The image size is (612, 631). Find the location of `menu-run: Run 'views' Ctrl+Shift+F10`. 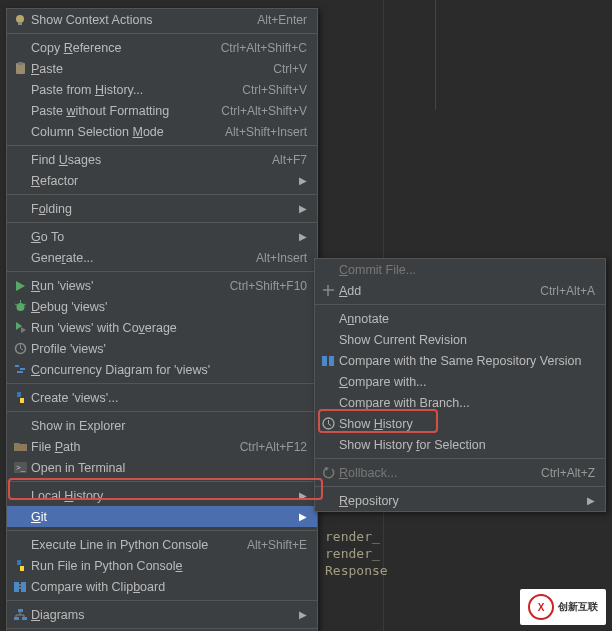

menu-run: Run 'views' Ctrl+Shift+F10 is located at coordinates (162, 286).